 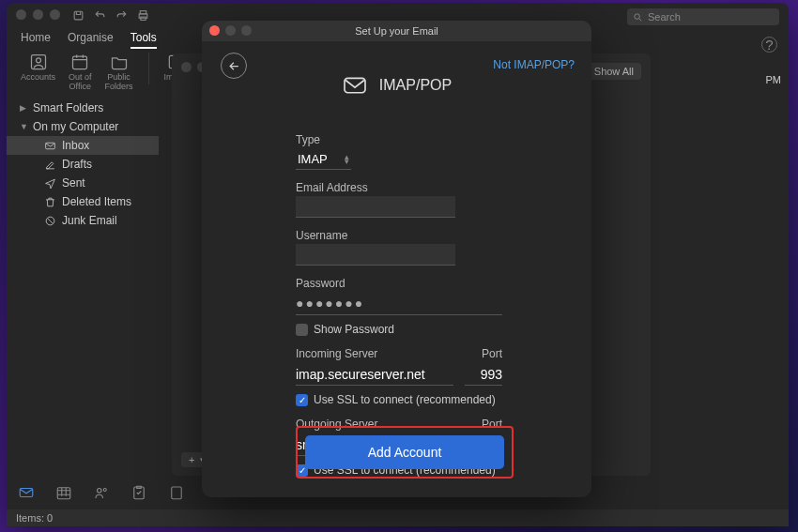 I want to click on username-input, so click(x=376, y=255).